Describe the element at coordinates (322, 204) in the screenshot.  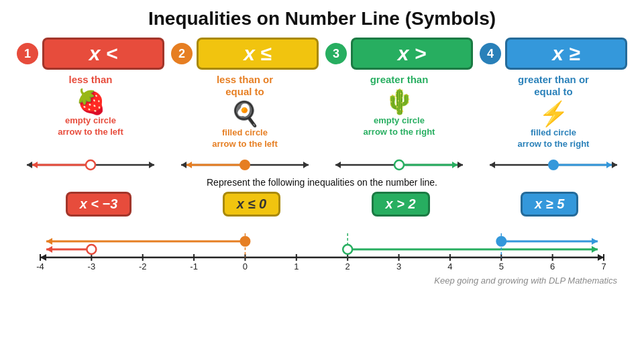
I see `example-boxes: x < −3x ≤ 0x > 2x ≥ 5` at that location.